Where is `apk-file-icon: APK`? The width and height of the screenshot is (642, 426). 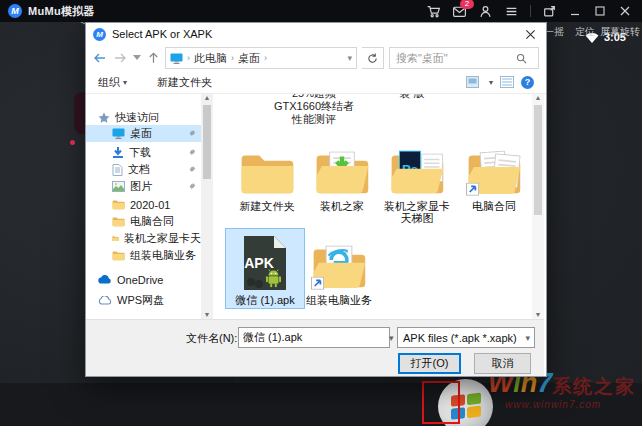
apk-file-icon: APK is located at coordinates (265, 263).